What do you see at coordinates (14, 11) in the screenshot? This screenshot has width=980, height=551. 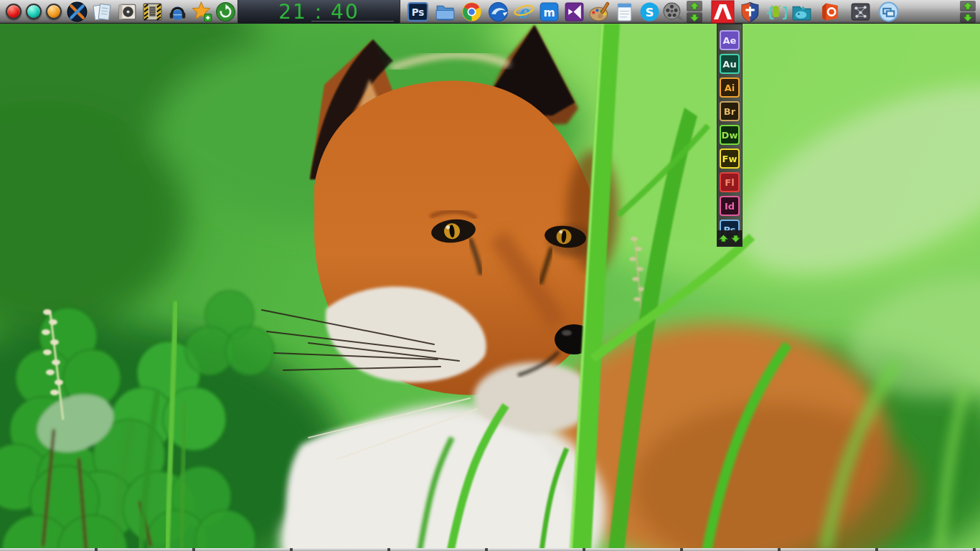 I see `traffic-light-red-button` at bounding box center [14, 11].